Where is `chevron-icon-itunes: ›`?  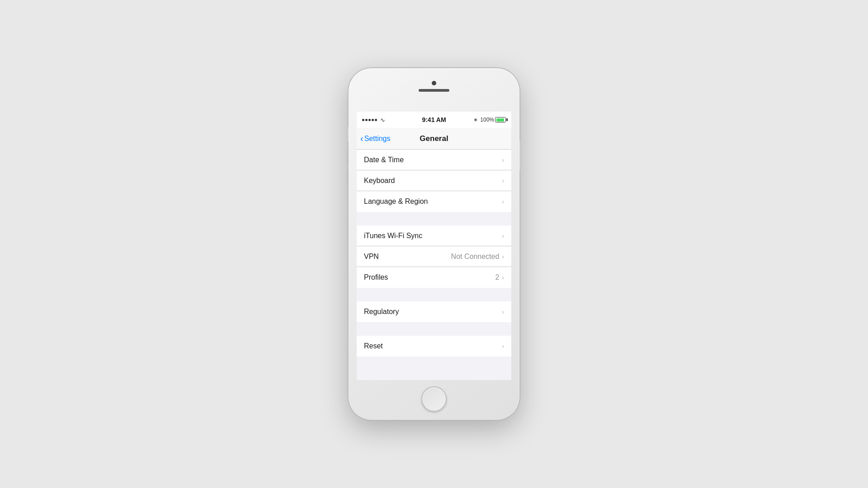 chevron-icon-itunes: › is located at coordinates (503, 236).